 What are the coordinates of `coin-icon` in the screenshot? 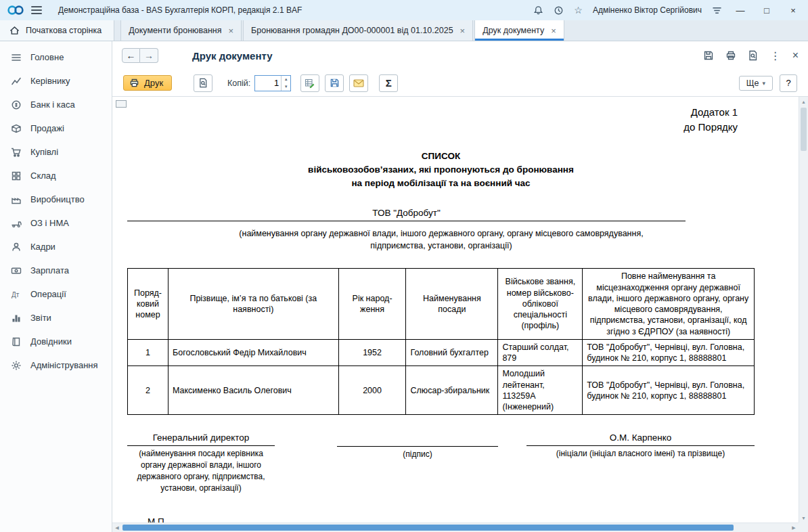 It's located at (16, 105).